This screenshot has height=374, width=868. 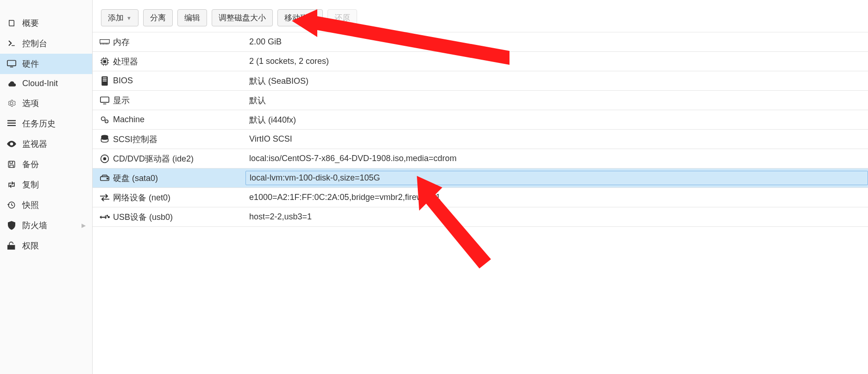 I want to click on sidebar-item-label: Cloud-Init, so click(x=40, y=83).